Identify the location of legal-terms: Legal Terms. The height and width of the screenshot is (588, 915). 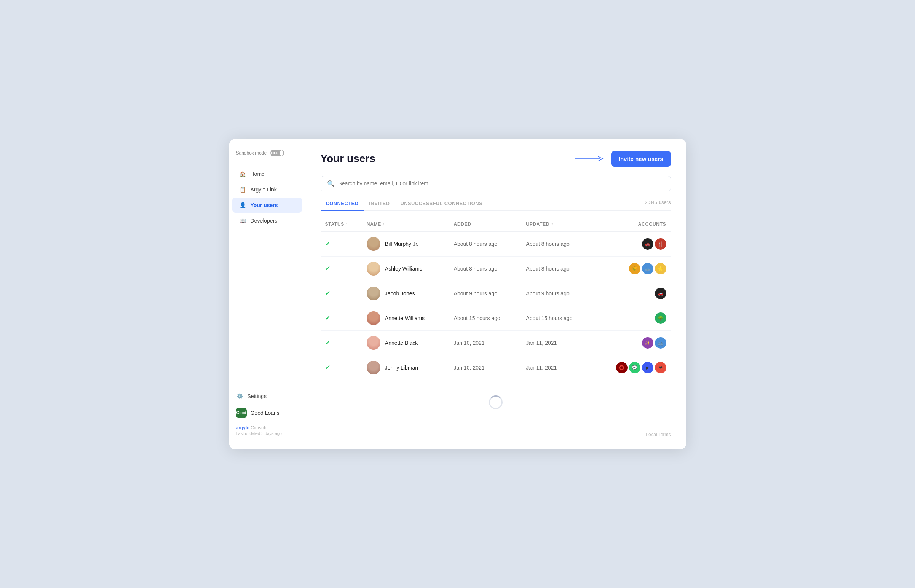
(496, 431).